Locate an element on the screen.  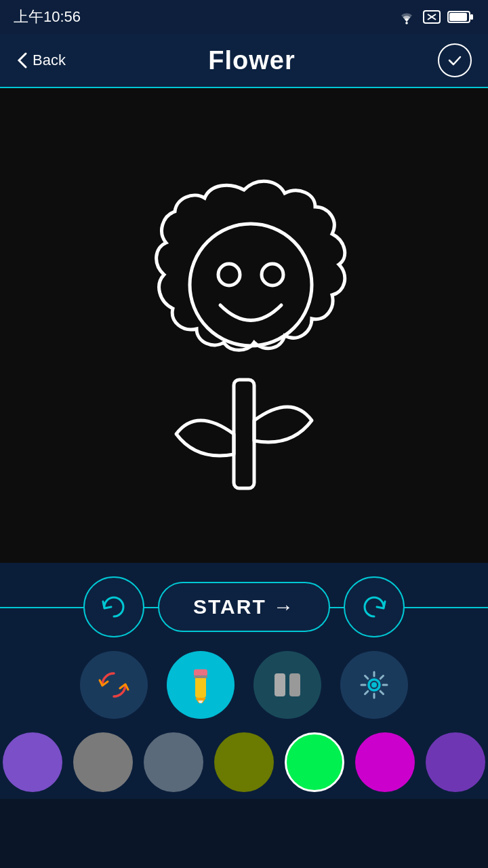
check-icon is located at coordinates (455, 60).